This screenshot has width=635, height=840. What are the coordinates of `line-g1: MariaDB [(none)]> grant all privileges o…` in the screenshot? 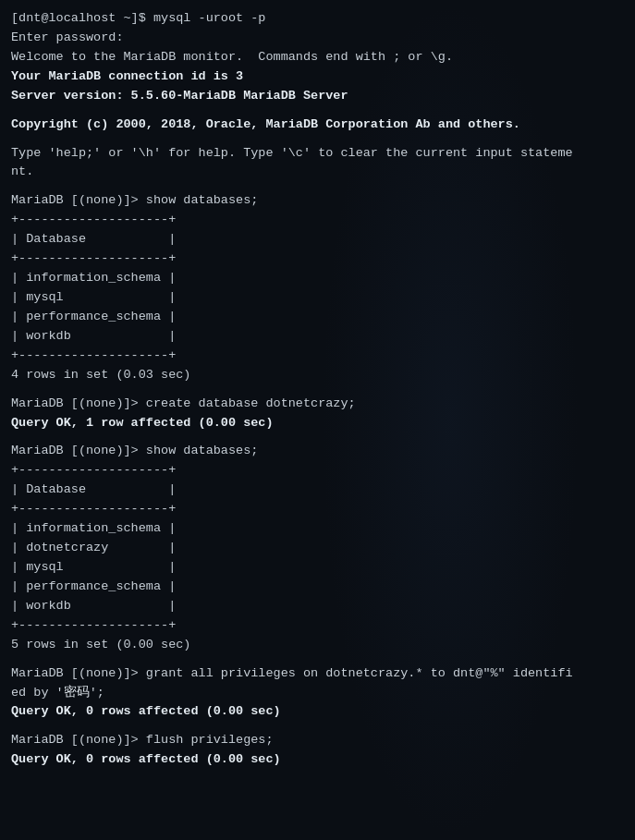 It's located at (318, 675).